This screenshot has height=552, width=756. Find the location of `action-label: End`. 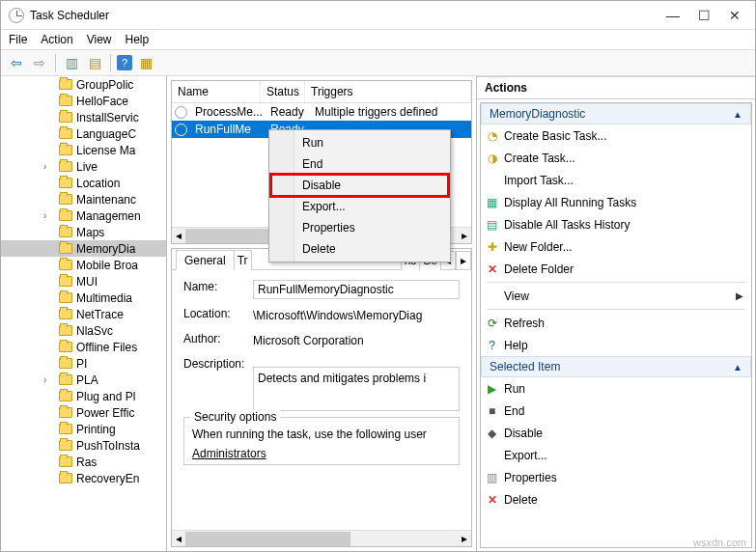

action-label: End is located at coordinates (514, 411).